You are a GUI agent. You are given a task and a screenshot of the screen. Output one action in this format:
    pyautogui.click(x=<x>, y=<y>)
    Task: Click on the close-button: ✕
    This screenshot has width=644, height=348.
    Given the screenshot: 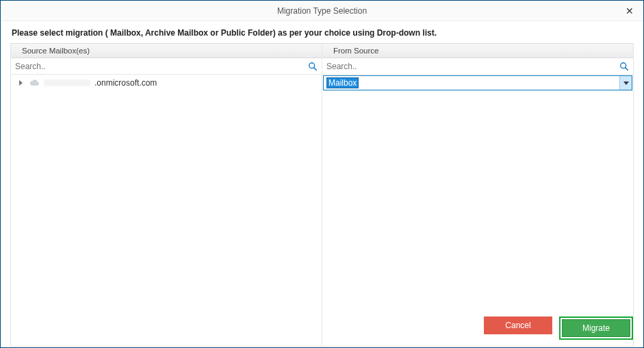 What is the action you would take?
    pyautogui.click(x=630, y=11)
    